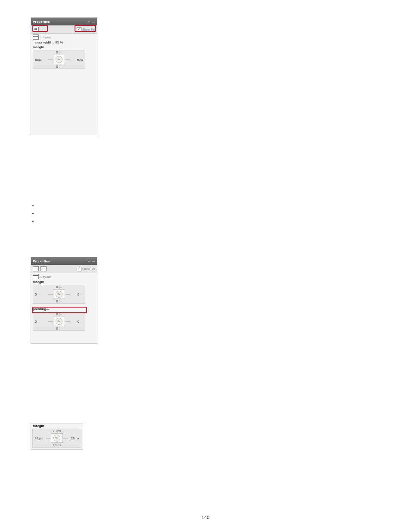  I want to click on padding-right-value: 0—, so click(80, 321).